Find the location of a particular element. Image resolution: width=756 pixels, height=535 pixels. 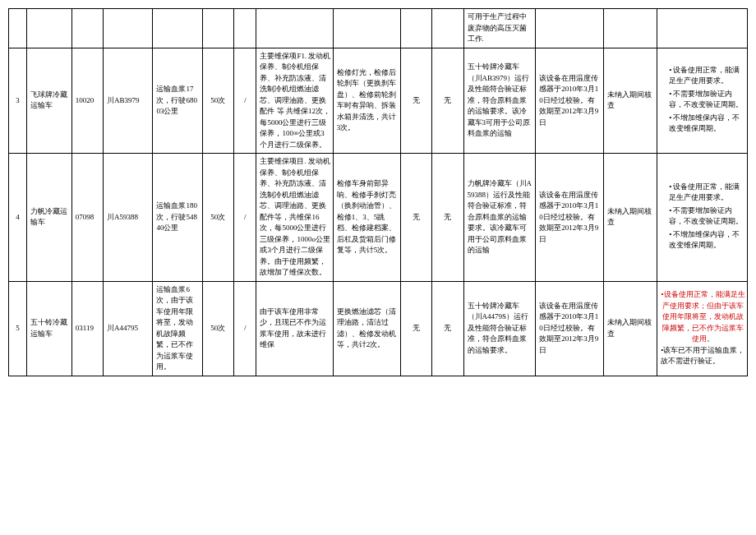

usage-record: 运输血浆180次，行驶54840公里 is located at coordinates (177, 218).